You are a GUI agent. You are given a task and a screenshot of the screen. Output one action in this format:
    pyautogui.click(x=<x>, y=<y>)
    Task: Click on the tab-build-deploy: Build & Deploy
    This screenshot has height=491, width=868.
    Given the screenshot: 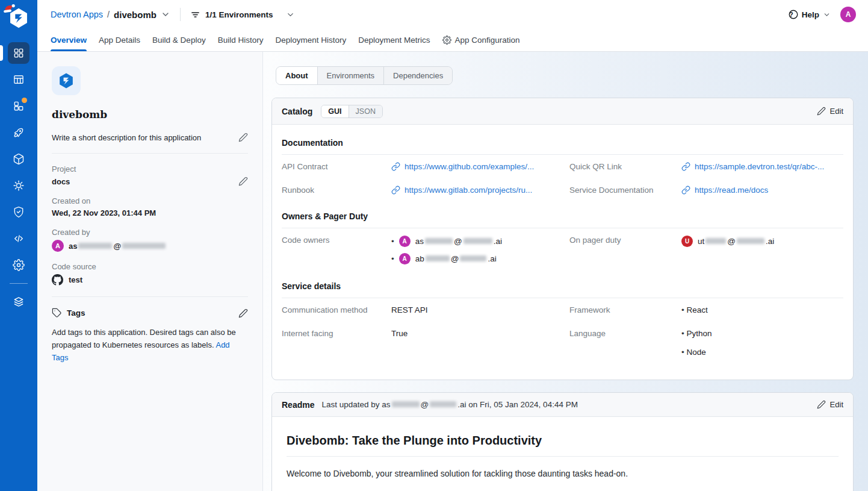 What is the action you would take?
    pyautogui.click(x=179, y=40)
    